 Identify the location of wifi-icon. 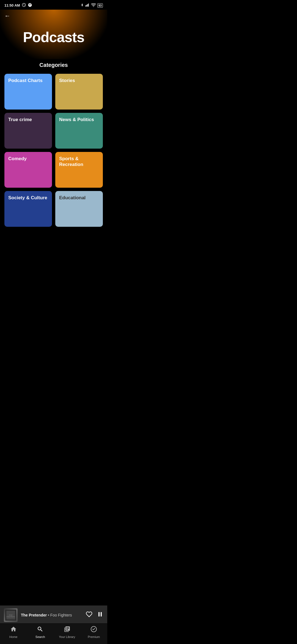
(94, 6).